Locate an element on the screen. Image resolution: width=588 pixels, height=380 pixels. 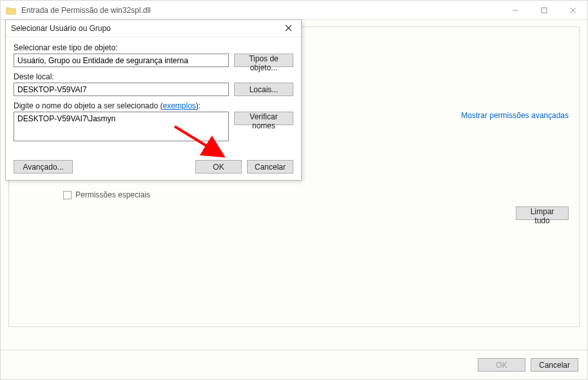
minimize-button is located at coordinates (514, 10).